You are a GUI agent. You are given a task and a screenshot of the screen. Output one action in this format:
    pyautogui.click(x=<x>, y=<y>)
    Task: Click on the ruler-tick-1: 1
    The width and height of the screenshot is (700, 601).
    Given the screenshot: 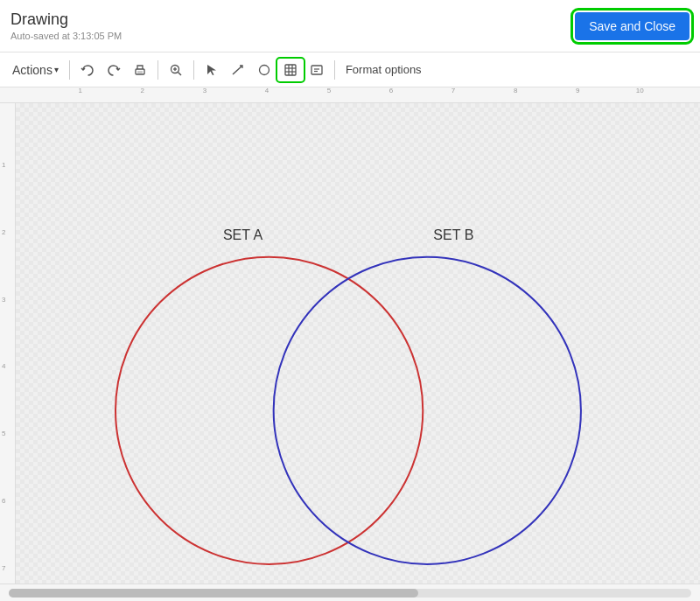 What is the action you would take?
    pyautogui.click(x=80, y=91)
    